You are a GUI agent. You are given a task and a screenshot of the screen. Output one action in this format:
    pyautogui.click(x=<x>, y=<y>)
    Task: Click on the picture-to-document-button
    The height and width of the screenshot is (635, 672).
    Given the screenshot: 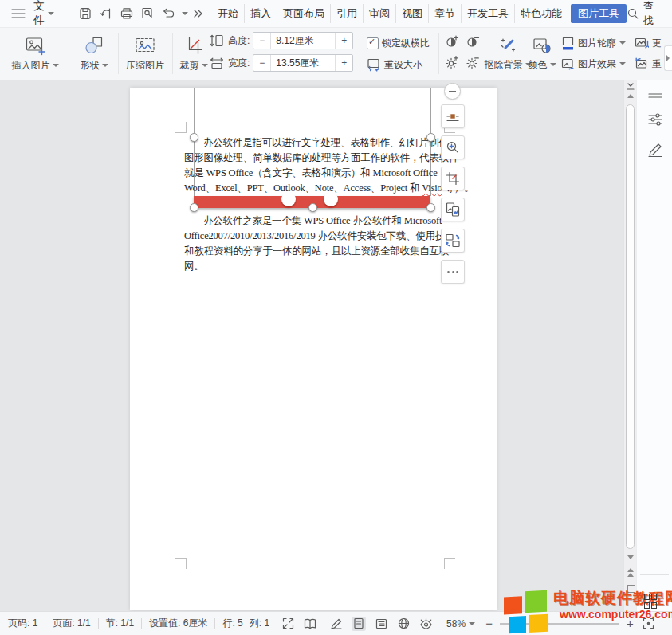 What is the action you would take?
    pyautogui.click(x=453, y=210)
    